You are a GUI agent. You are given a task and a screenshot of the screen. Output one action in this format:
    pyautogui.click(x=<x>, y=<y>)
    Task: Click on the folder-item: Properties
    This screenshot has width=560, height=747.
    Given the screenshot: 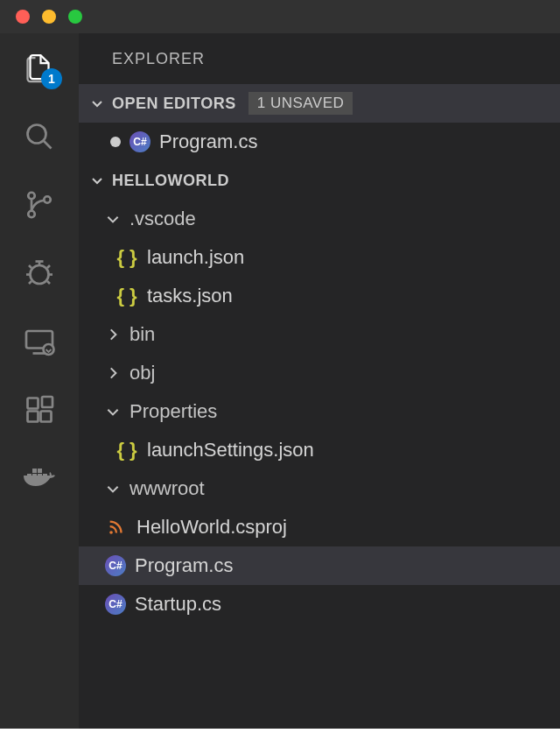 What is the action you would take?
    pyautogui.click(x=319, y=412)
    